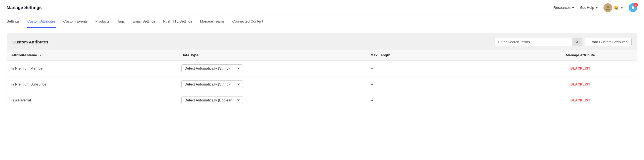 The image size is (644, 160). What do you see at coordinates (622, 8) in the screenshot?
I see `chevron-down-icon` at bounding box center [622, 8].